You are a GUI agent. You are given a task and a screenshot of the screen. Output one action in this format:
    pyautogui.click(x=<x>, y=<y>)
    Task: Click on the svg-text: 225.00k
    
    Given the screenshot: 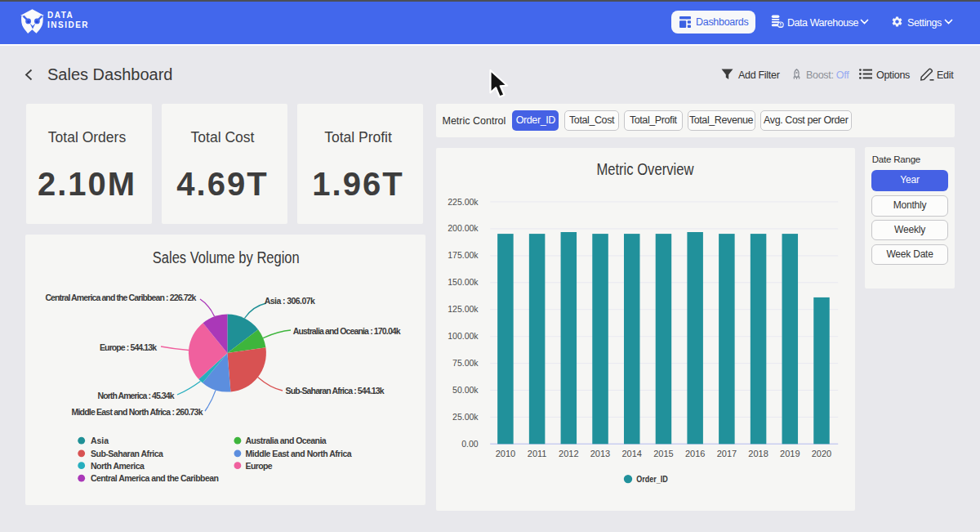 What is the action you would take?
    pyautogui.click(x=464, y=202)
    